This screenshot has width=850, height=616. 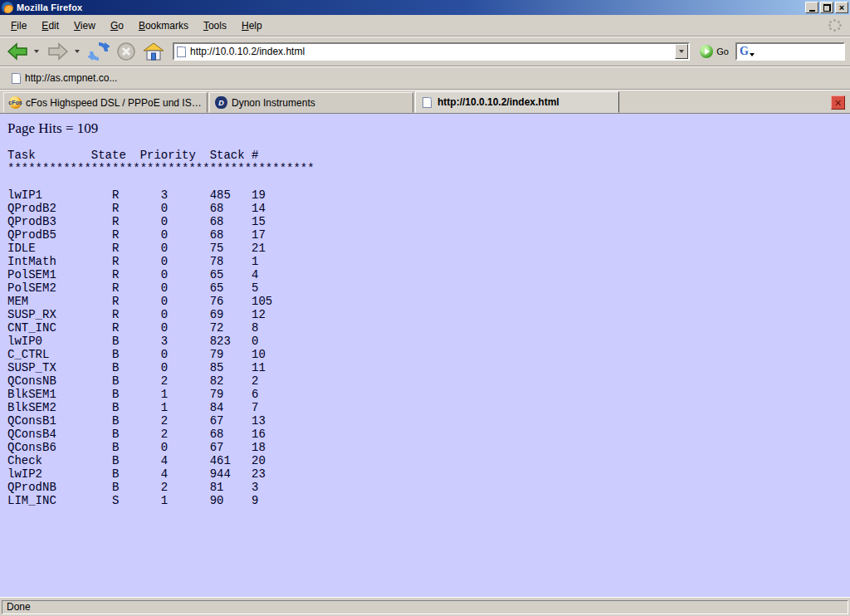 I want to click on search-bar: G, so click(x=790, y=51).